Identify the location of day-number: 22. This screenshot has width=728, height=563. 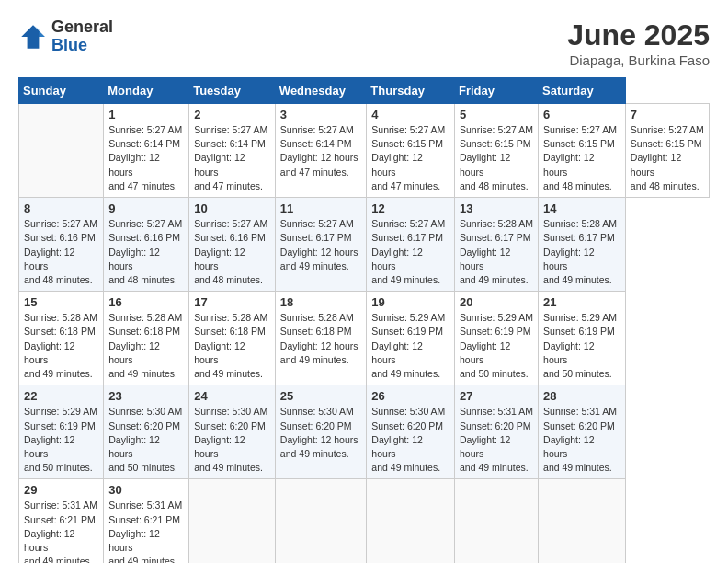
(61, 396).